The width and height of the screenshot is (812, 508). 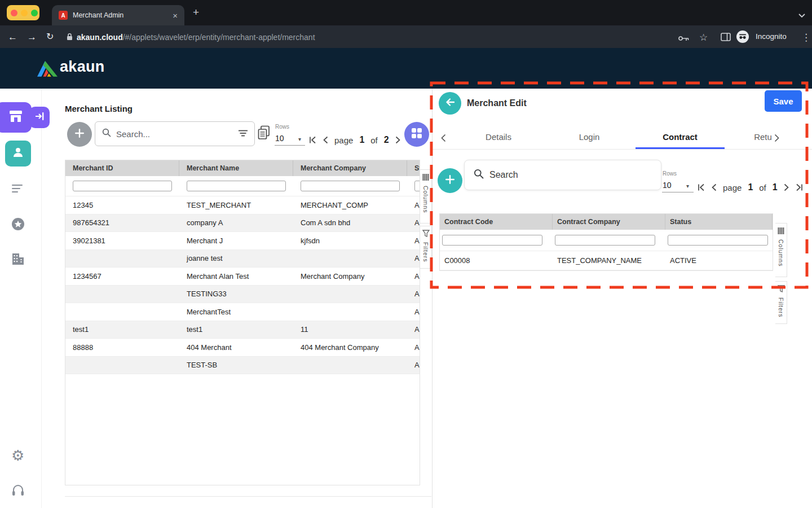 I want to click on browser-menu-icon: ⋮, so click(x=806, y=37).